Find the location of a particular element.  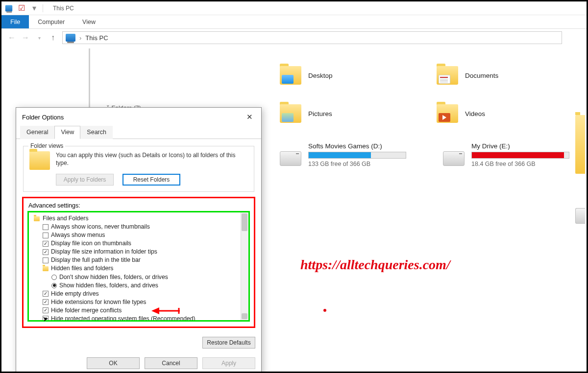

drive-free-text: 18.4 GB free of 366 GB is located at coordinates (520, 164).